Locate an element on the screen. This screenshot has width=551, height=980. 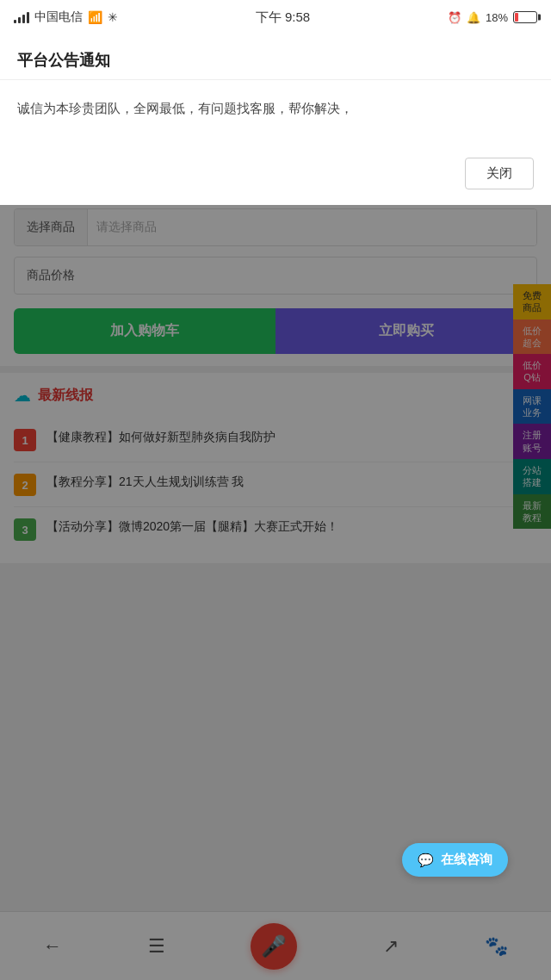
status-left: 中国电信 📶 ✳ is located at coordinates (65, 17).